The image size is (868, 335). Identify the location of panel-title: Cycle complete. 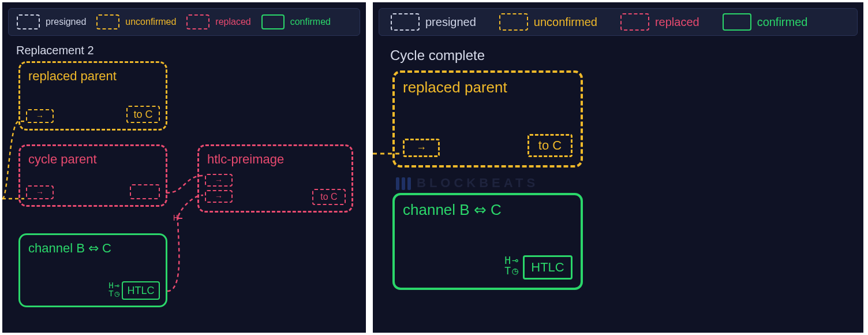
(437, 55).